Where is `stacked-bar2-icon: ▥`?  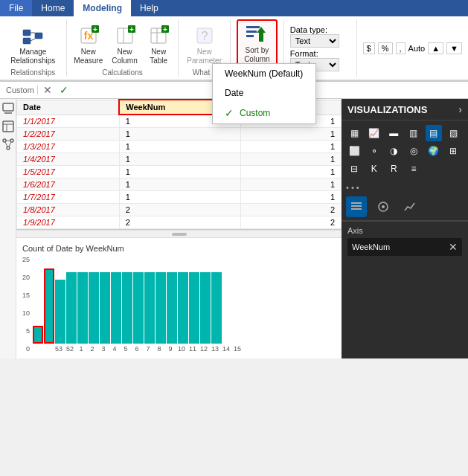 stacked-bar2-icon: ▥ is located at coordinates (414, 133).